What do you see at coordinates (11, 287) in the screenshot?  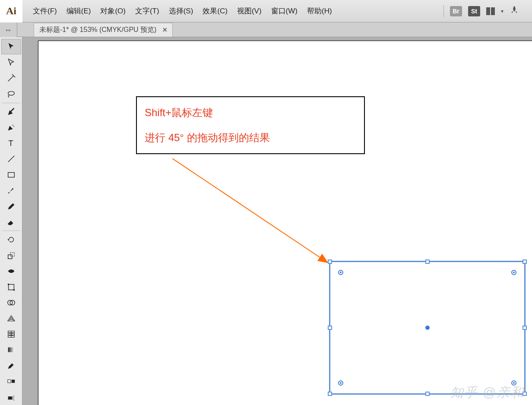 I see `free-transform-tool` at bounding box center [11, 287].